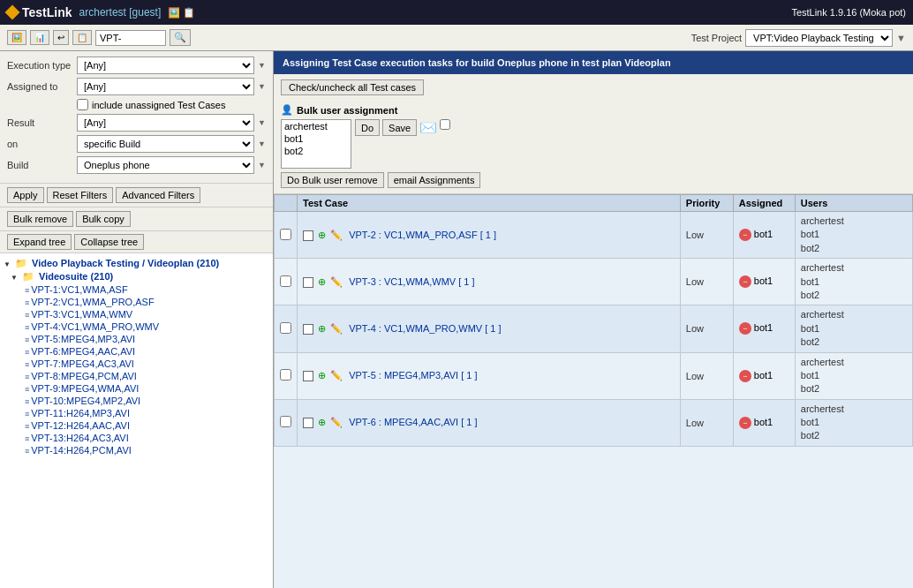  Describe the element at coordinates (422, 235) in the screenshot. I see `tc-link: VPT-2 : VC1,WMA_PRO,ASF [ 1 ]` at that location.